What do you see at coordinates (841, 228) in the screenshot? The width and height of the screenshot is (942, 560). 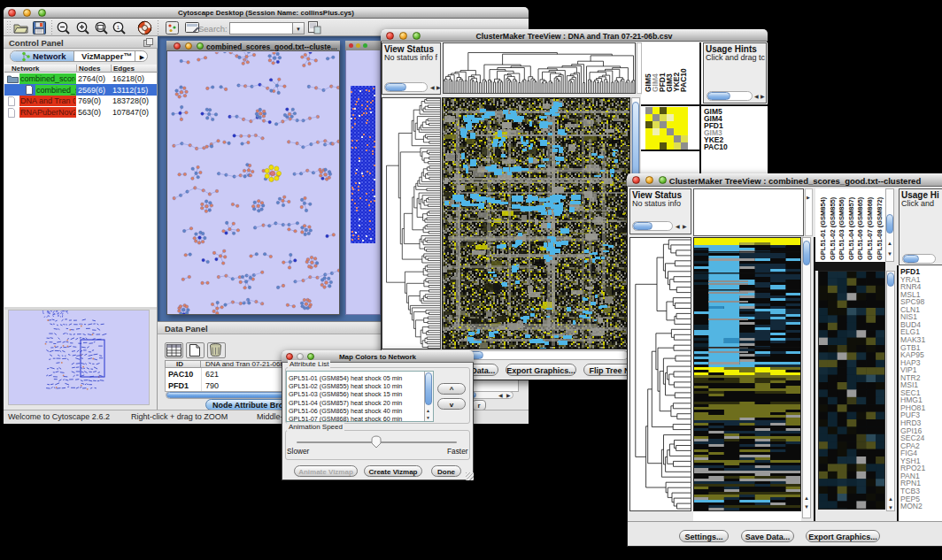 I see `svg-text: GPL51-03 (GSM856)` at bounding box center [841, 228].